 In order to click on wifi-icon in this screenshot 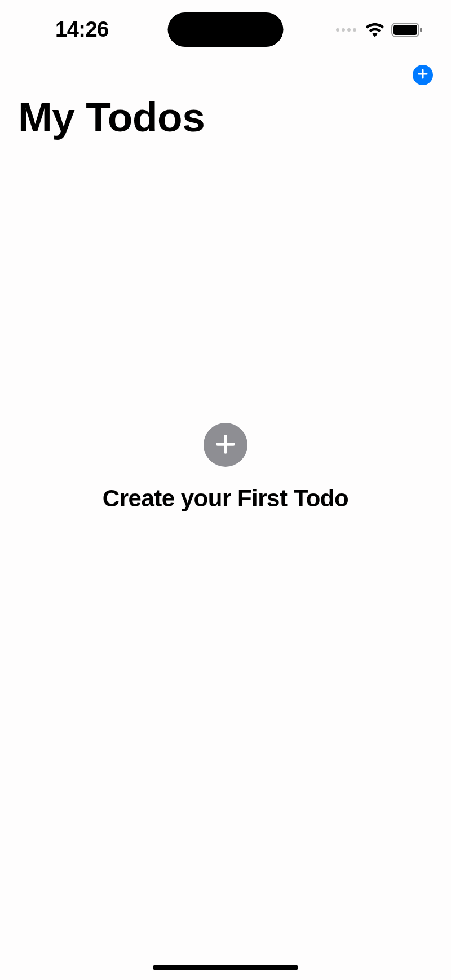, I will do `click(375, 30)`.